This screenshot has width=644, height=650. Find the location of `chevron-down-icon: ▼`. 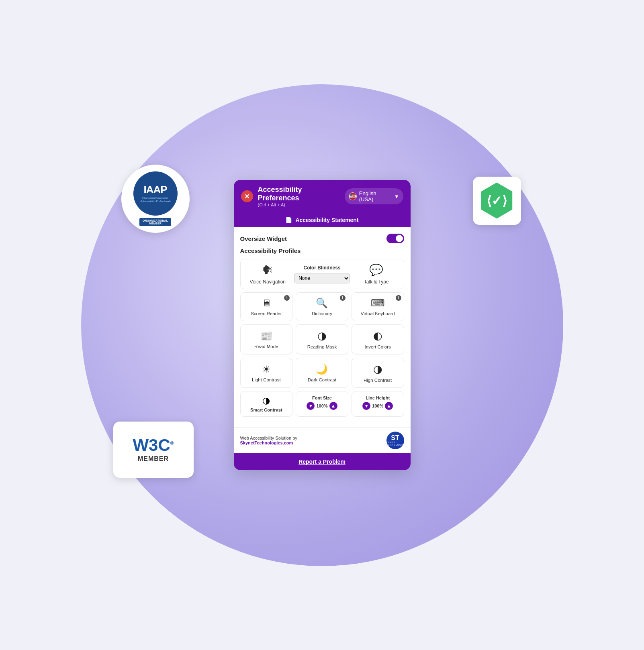

chevron-down-icon: ▼ is located at coordinates (397, 197).